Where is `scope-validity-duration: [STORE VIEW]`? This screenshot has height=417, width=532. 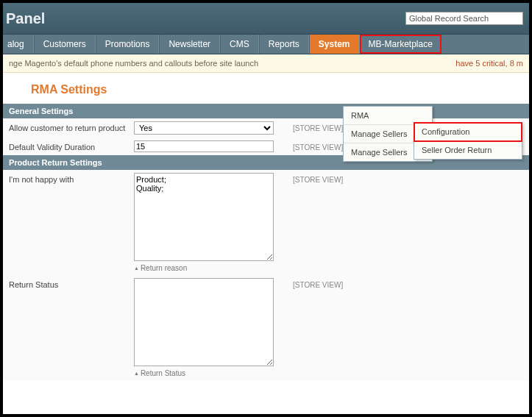 scope-validity-duration: [STORE VIEW] is located at coordinates (318, 146).